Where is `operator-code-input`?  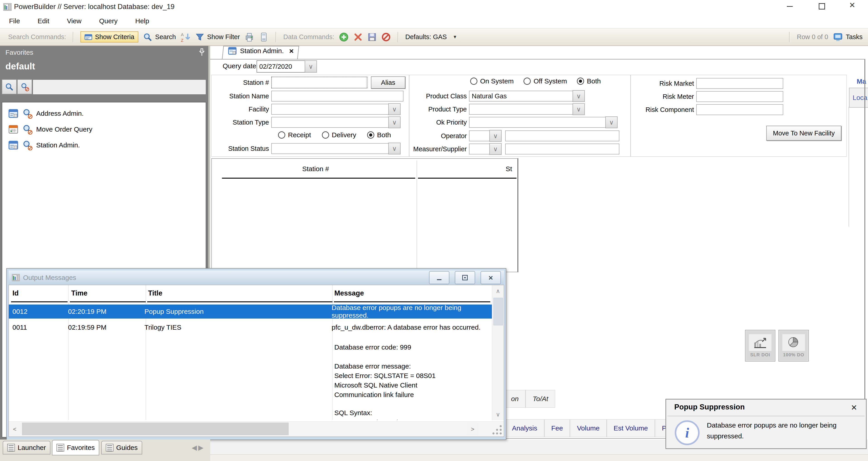 operator-code-input is located at coordinates (479, 136).